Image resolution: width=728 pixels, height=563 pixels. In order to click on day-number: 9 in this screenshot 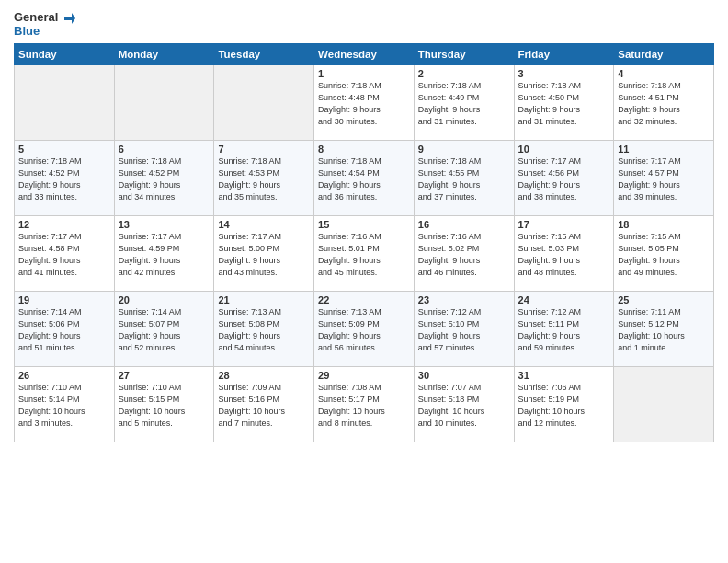, I will do `click(464, 149)`.